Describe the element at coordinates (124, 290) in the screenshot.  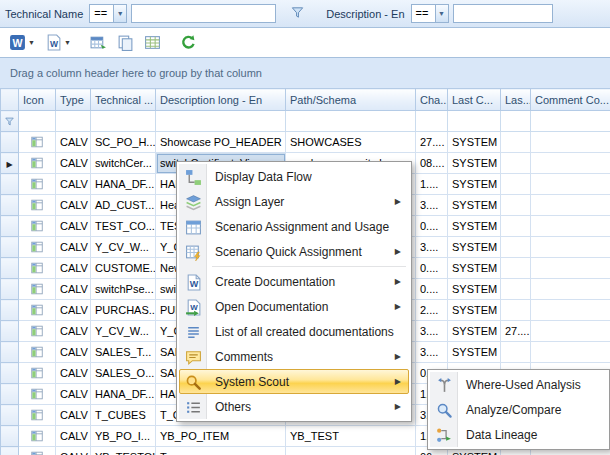
I see `cell-technical-name: switchPse...` at that location.